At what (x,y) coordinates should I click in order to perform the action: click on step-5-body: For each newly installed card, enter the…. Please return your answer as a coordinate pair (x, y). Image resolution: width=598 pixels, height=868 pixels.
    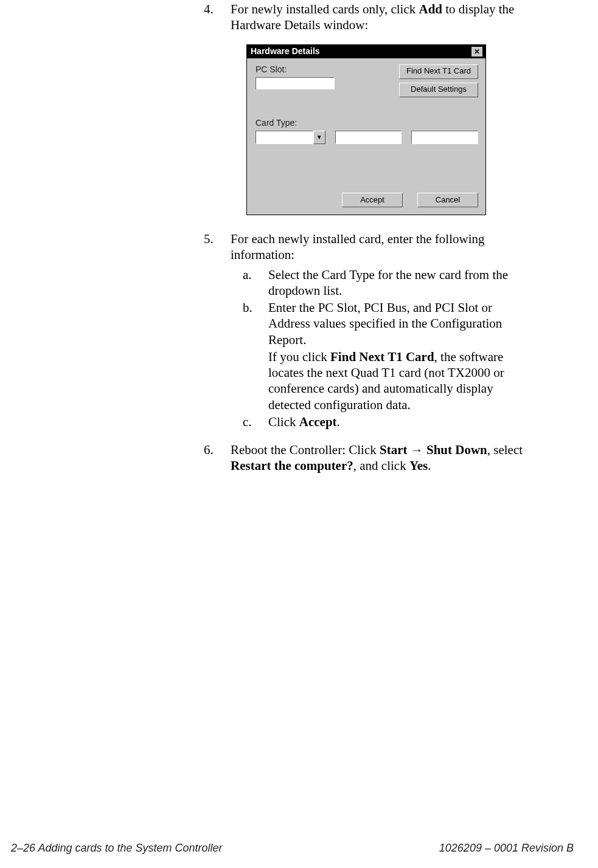
    Looking at the image, I should click on (381, 331).